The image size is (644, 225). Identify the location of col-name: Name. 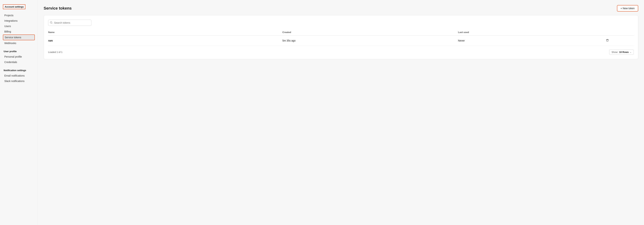
(165, 33).